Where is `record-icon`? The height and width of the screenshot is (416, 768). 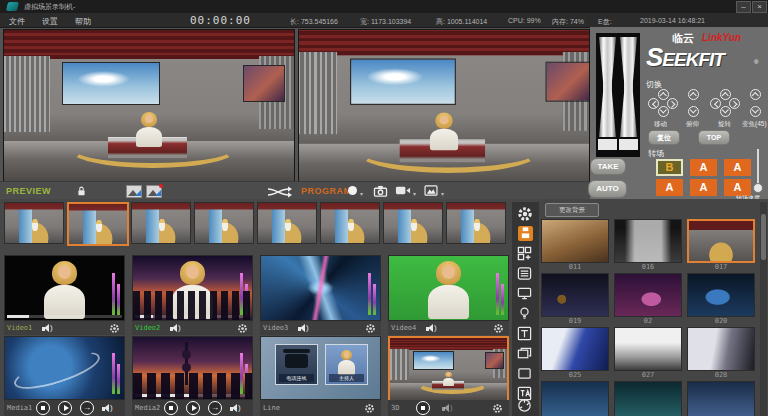 record-icon is located at coordinates (352, 190).